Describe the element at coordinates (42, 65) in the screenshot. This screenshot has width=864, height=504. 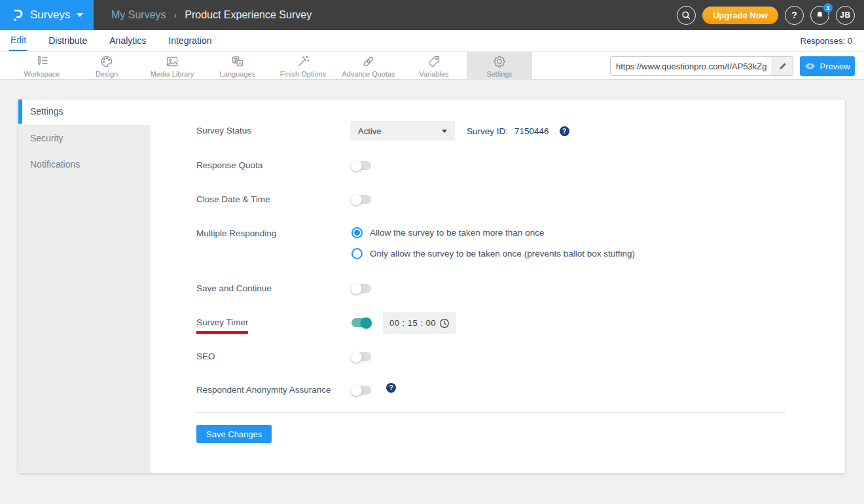
I see `toolbar-item-workspace: Workspace` at that location.